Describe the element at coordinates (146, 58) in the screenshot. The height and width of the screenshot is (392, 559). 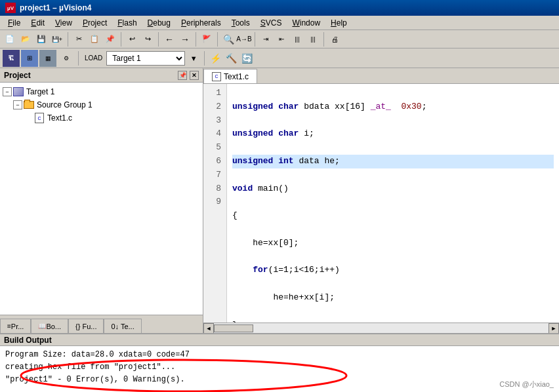
I see `target-select: Target 1` at that location.